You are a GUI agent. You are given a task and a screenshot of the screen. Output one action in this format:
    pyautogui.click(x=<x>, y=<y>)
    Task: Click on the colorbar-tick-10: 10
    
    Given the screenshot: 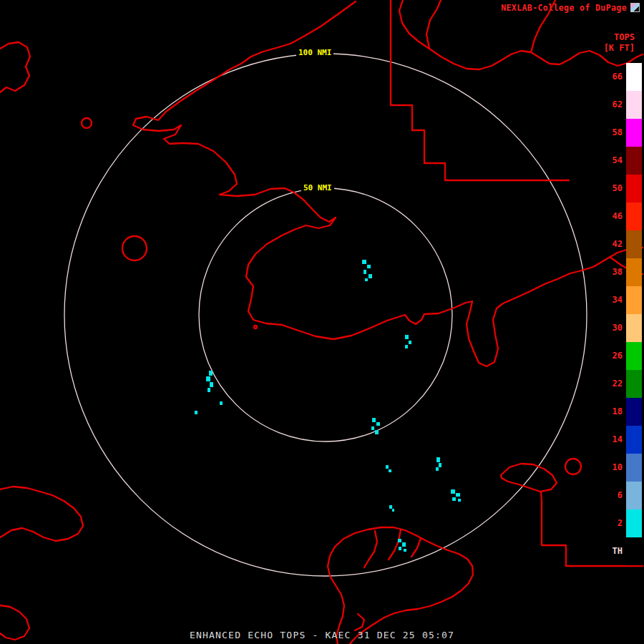 What is the action you would take?
    pyautogui.click(x=610, y=468)
    